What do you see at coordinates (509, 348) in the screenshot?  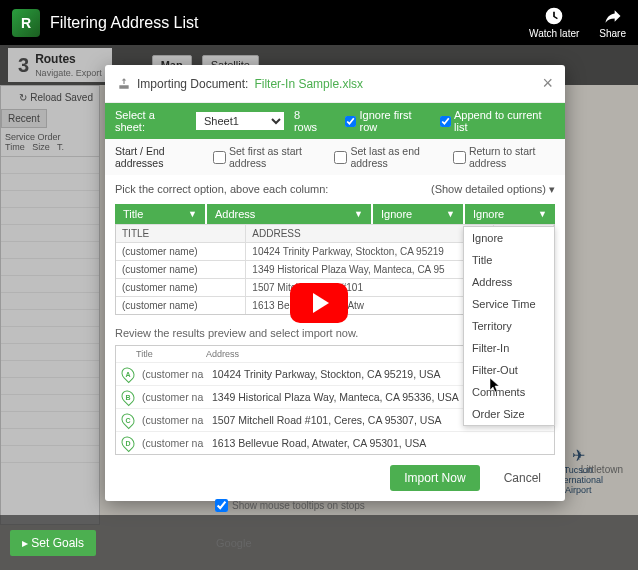 I see `dropdown-filter-in: Filter-In` at bounding box center [509, 348].